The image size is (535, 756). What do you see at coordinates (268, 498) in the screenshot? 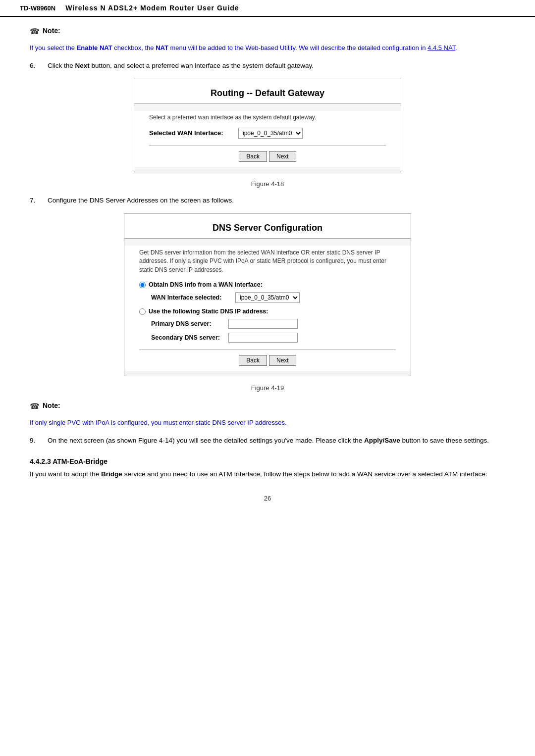
I see `page-number: 26` at bounding box center [268, 498].